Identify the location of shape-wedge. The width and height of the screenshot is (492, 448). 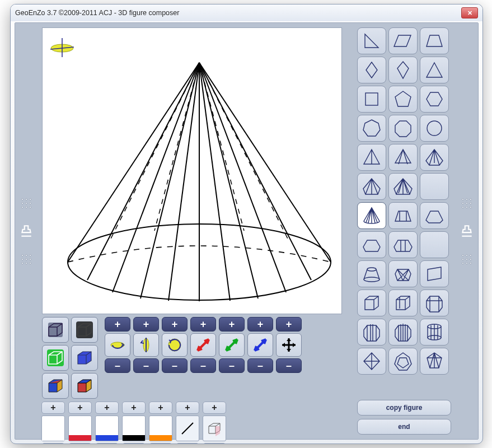
(434, 274).